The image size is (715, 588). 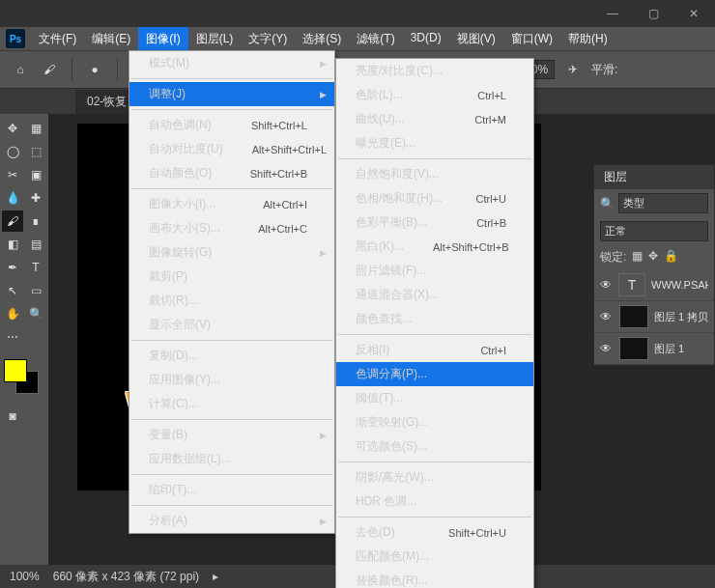 I want to click on adjust-menu-item-16: 渐变映射(G)..., so click(x=435, y=423).